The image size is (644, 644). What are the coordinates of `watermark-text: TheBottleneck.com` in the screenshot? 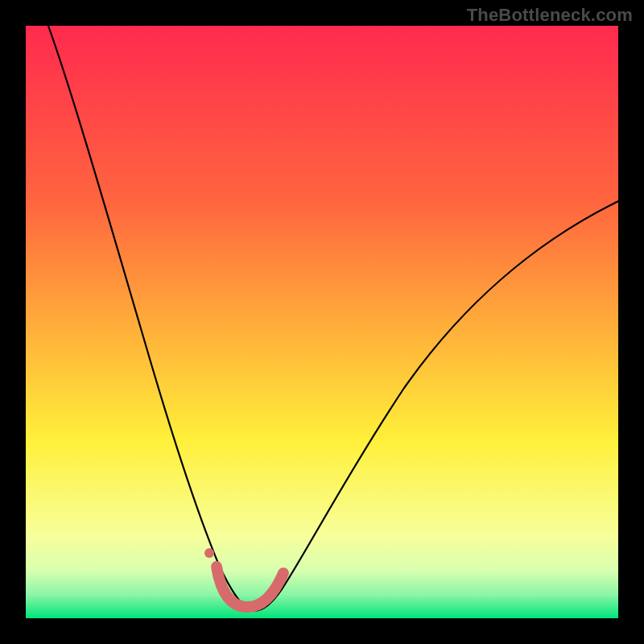 It's located at (550, 15).